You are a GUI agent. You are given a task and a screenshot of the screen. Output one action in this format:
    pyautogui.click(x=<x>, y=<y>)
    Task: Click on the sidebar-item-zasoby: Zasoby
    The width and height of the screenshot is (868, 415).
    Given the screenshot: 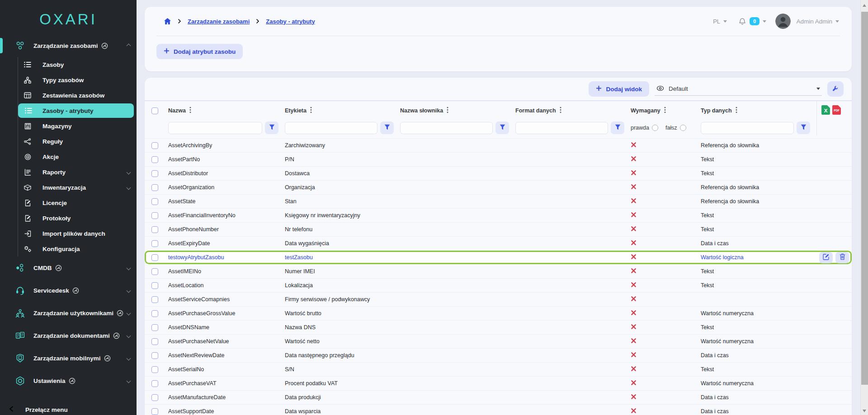 What is the action you would take?
    pyautogui.click(x=68, y=65)
    